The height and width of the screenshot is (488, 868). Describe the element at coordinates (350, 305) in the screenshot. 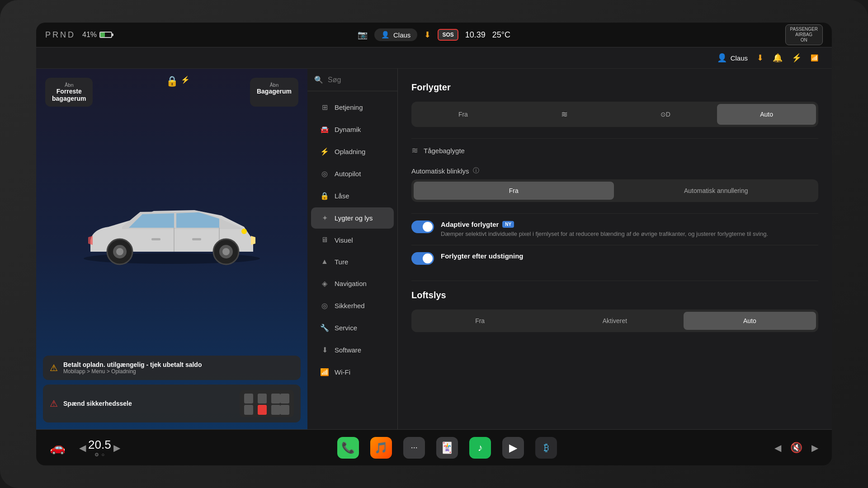

I see `sikkerhed-label: Sikkerhed` at that location.